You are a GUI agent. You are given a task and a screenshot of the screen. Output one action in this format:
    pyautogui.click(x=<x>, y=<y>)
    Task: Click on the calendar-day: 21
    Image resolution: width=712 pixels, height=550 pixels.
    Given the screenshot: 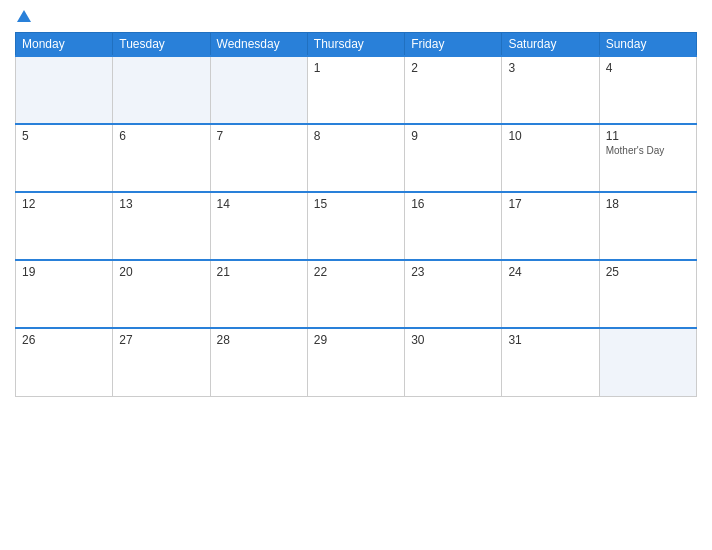 What is the action you would take?
    pyautogui.click(x=258, y=294)
    